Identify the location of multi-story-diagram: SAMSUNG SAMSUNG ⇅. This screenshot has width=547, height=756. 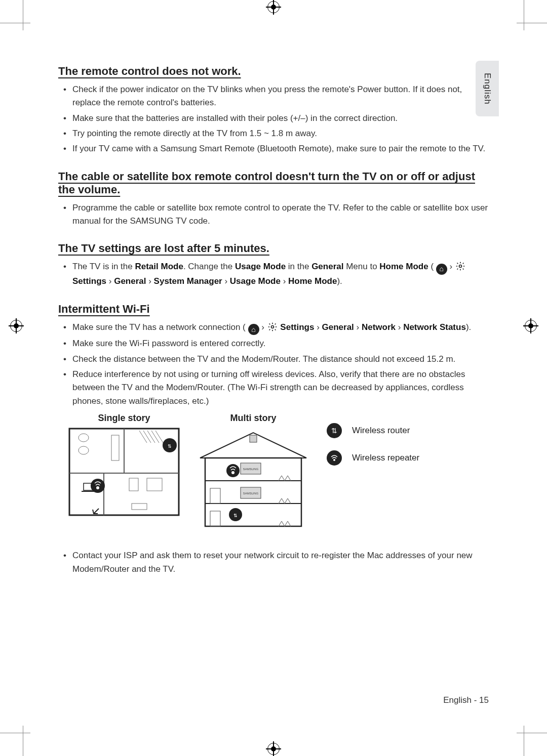
(253, 478).